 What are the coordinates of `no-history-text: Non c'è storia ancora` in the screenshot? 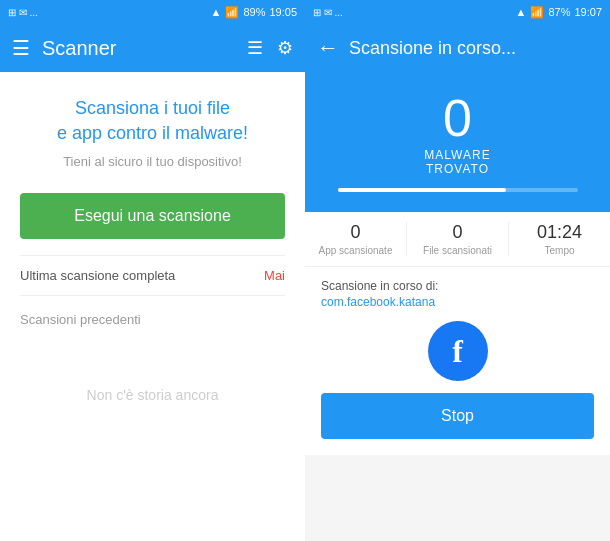 It's located at (152, 395).